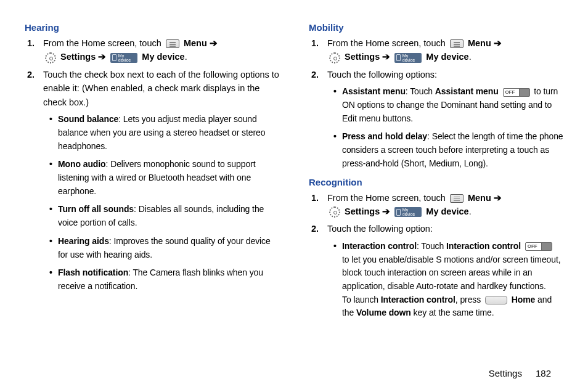 The image size is (588, 392). I want to click on bullet-sound-balance: Sound balance: Lets you adjust media pla…, so click(164, 133).